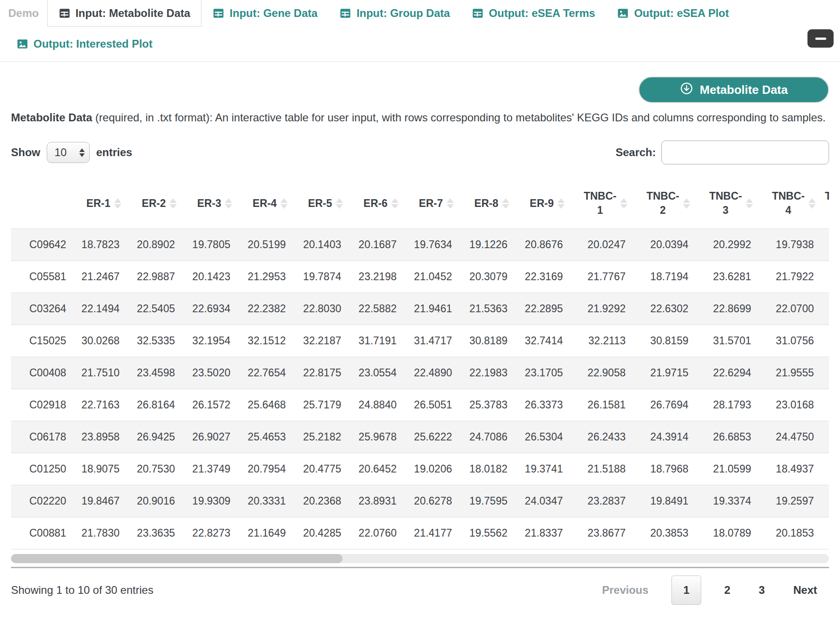 The width and height of the screenshot is (840, 630). What do you see at coordinates (710, 590) in the screenshot?
I see `pagination: Previous123Next` at bounding box center [710, 590].